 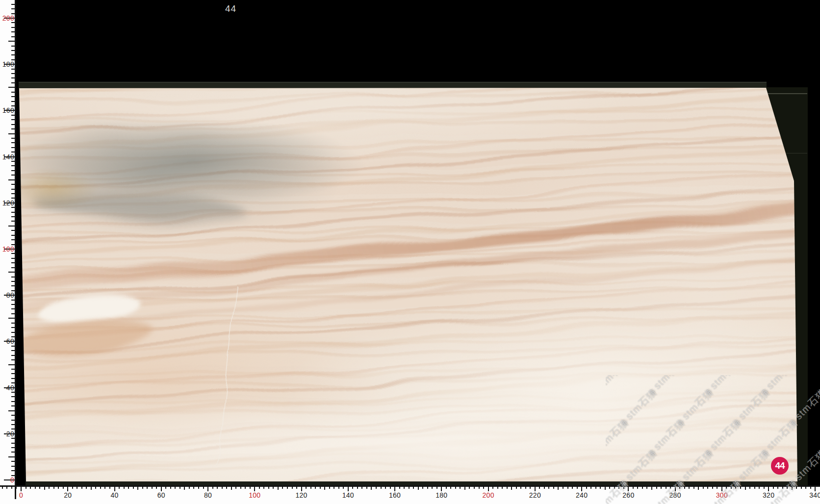 What do you see at coordinates (68, 495) in the screenshot?
I see `bottom-ruler-label: 20` at bounding box center [68, 495].